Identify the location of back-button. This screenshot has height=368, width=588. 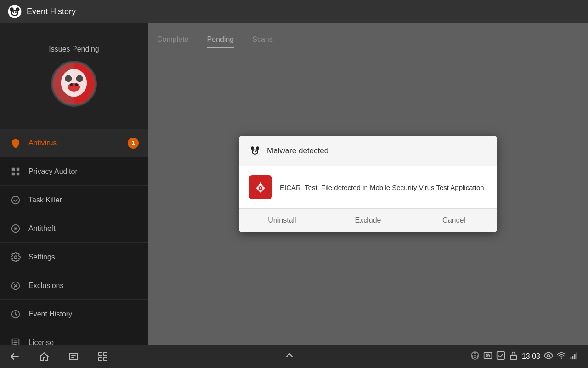
(15, 356).